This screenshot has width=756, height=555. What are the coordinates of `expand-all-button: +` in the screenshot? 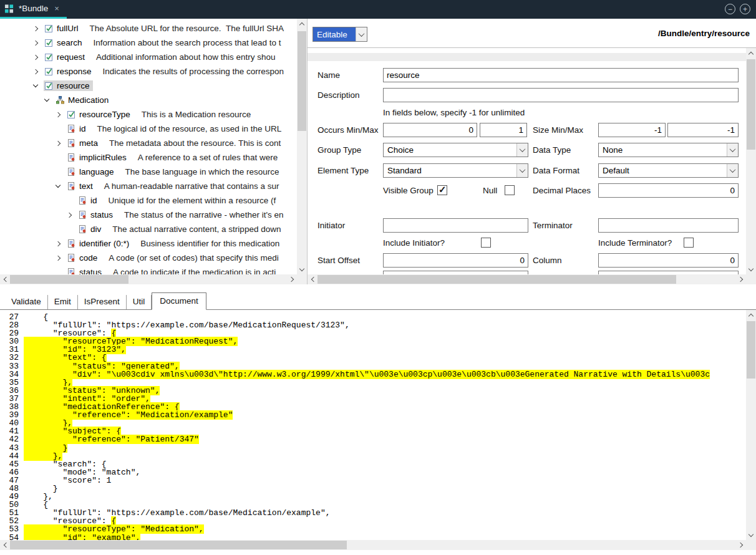 It's located at (745, 9).